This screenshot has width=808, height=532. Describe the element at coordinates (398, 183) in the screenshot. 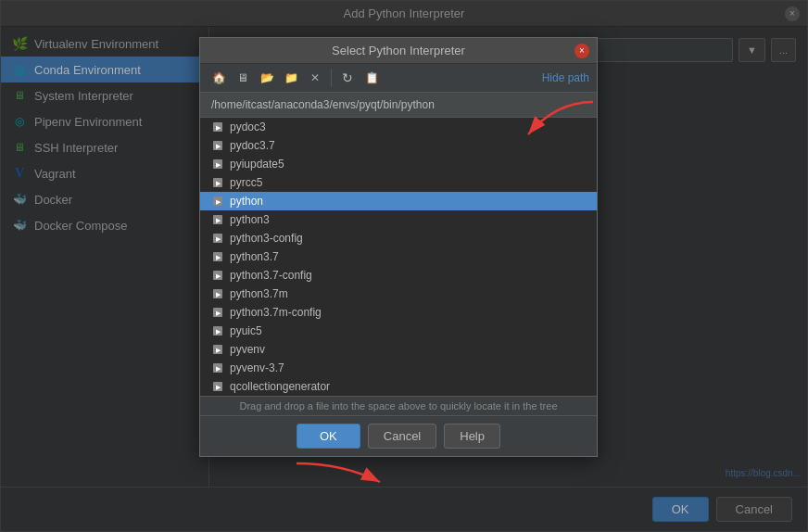

I see `file-item: ▶pyrcc5` at that location.